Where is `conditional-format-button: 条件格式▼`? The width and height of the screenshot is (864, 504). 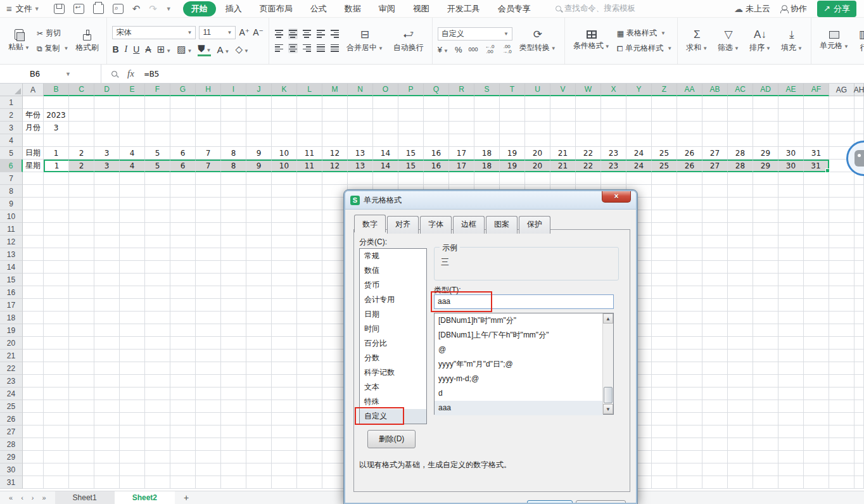 conditional-format-button: 条件格式▼ is located at coordinates (592, 41).